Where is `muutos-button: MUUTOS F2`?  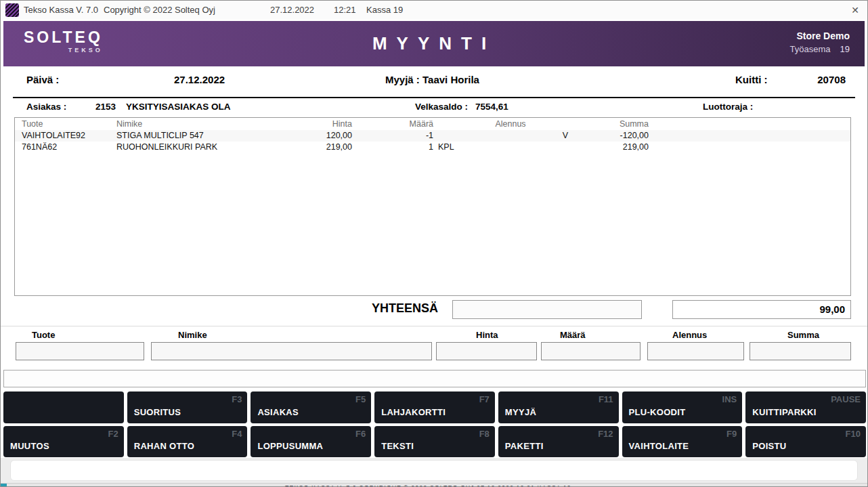
muutos-button: MUUTOS F2 is located at coordinates (64, 442).